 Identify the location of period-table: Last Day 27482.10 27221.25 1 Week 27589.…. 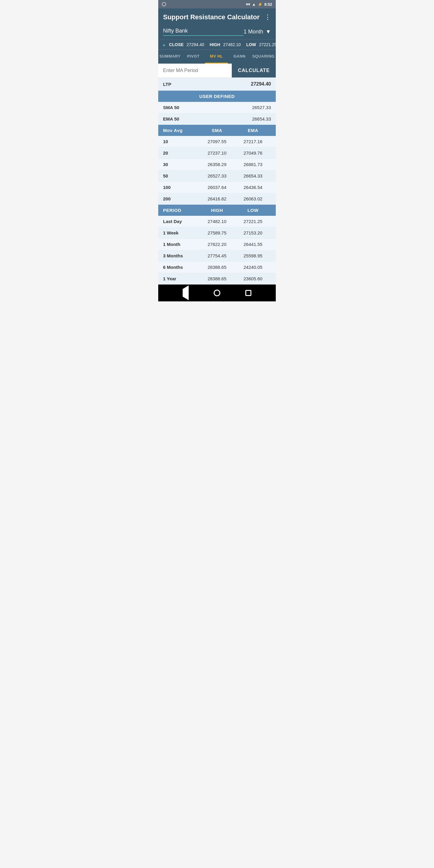
(217, 250).